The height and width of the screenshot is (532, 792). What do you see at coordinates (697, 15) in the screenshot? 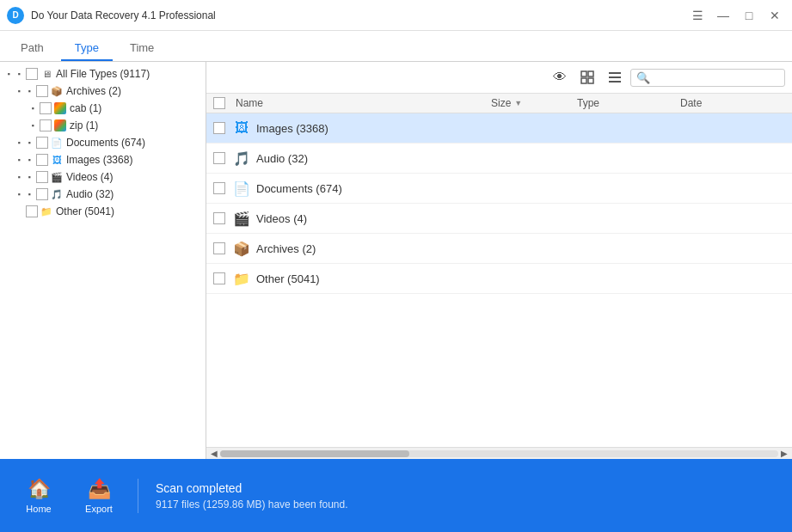
I see `menu-button: ☰` at bounding box center [697, 15].